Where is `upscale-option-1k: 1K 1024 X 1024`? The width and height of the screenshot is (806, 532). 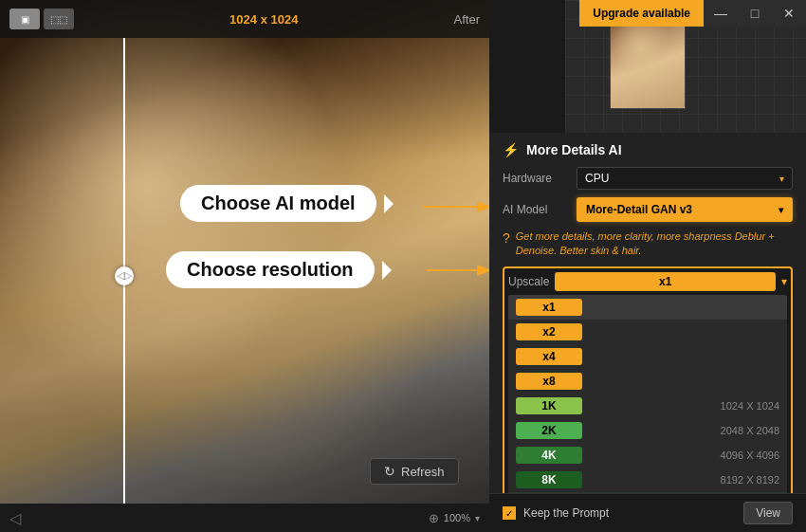 upscale-option-1k: 1K 1024 X 1024 is located at coordinates (648, 406).